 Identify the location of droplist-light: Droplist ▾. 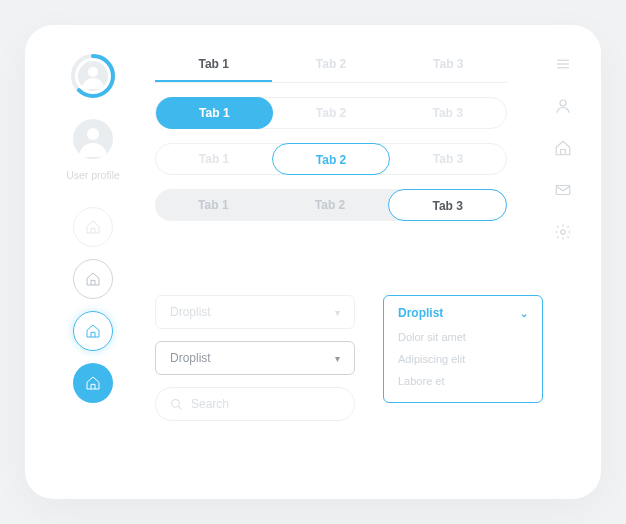
(255, 312).